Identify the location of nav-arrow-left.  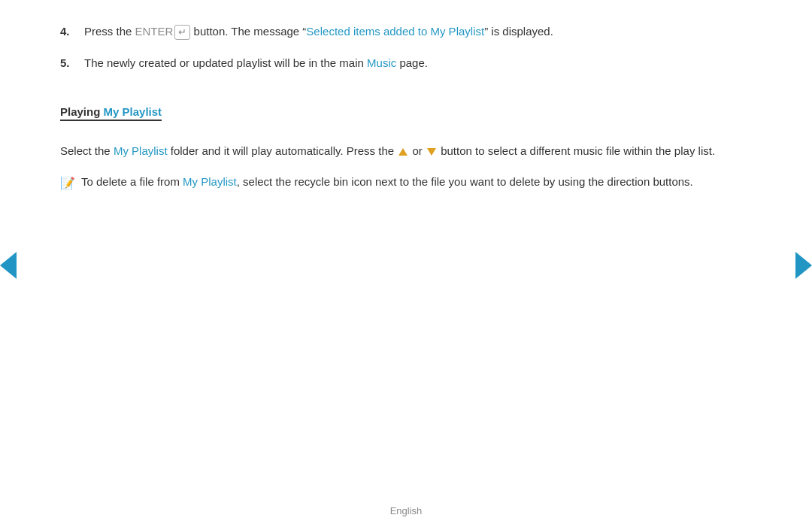
(8, 265).